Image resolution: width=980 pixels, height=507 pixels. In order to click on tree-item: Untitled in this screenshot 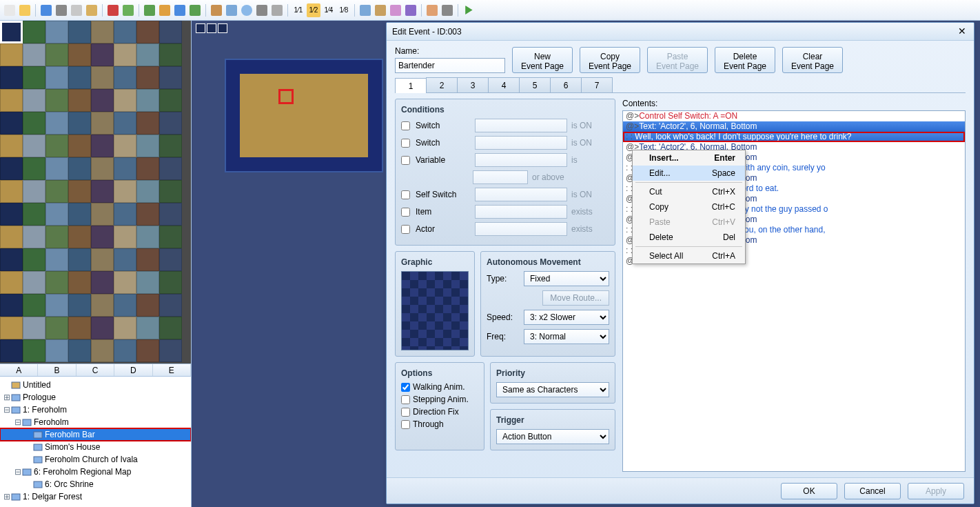, I will do `click(95, 385)`.